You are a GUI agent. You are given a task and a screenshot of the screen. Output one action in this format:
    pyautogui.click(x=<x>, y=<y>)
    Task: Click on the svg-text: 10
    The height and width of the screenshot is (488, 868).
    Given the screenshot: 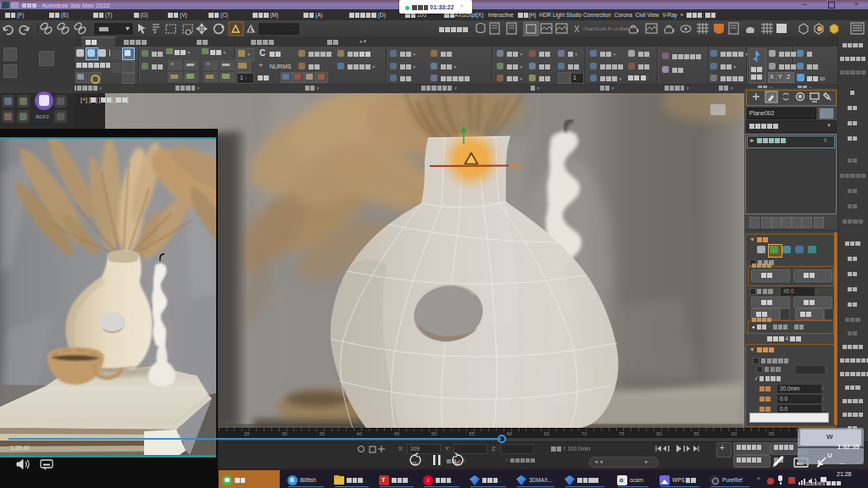 What is the action you would take?
    pyautogui.click(x=415, y=463)
    